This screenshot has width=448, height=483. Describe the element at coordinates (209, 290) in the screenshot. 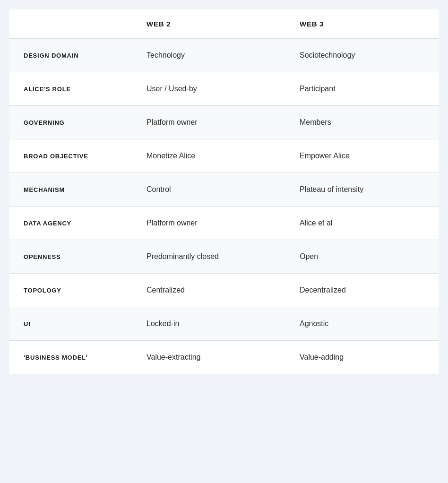

I see `cell-web2: Centralized` at that location.